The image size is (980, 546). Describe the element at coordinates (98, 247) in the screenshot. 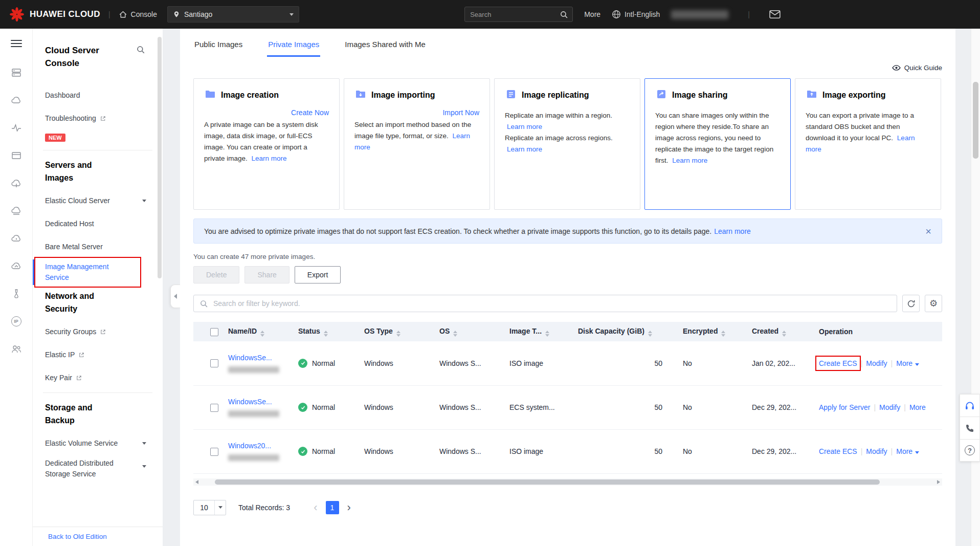

I see `sidebar-item-bare-metal-server: Bare Metal Server` at that location.